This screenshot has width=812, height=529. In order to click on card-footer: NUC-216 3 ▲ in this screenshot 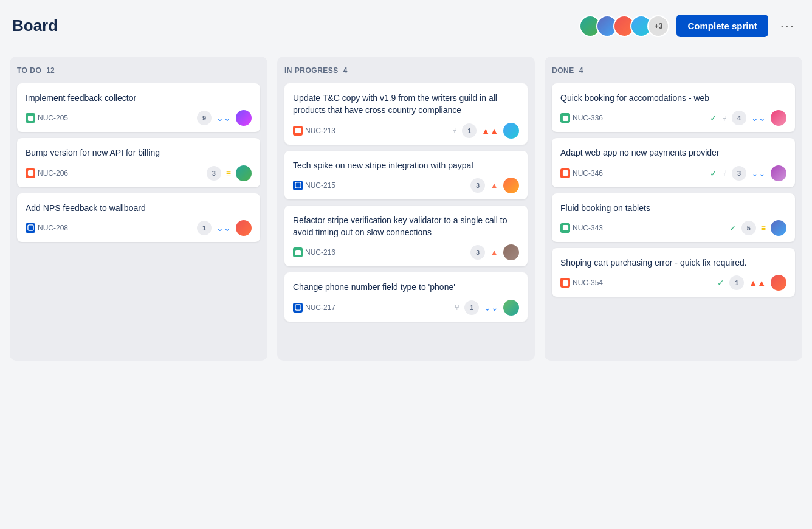, I will do `click(406, 252)`.